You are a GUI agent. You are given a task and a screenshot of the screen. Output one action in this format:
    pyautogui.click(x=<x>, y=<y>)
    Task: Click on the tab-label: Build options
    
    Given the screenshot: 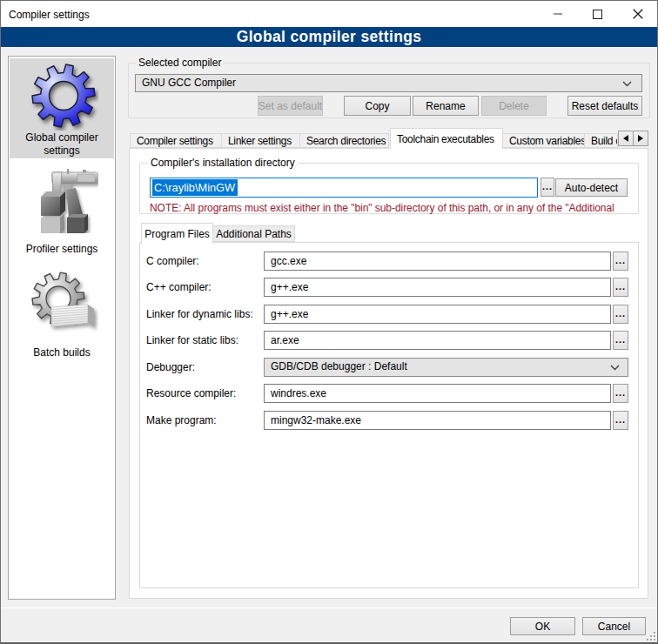 What is the action you would take?
    pyautogui.click(x=604, y=141)
    